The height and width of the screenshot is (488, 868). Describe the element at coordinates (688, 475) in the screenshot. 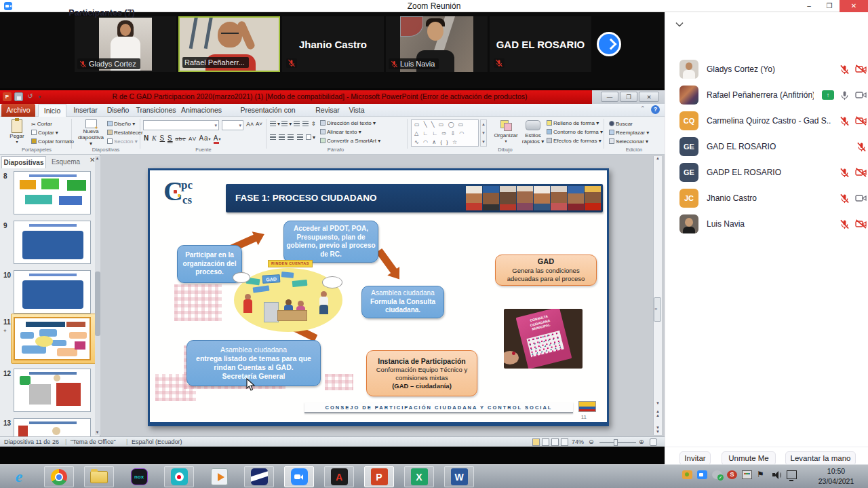

I see `tray-camera-icon` at that location.